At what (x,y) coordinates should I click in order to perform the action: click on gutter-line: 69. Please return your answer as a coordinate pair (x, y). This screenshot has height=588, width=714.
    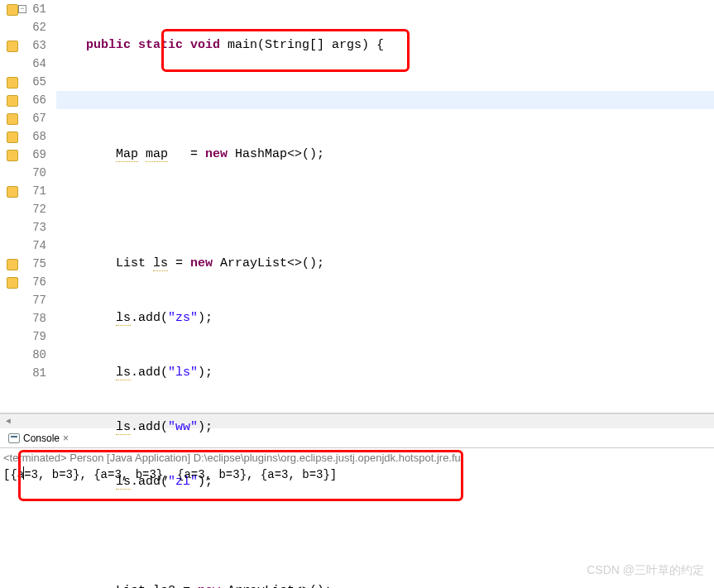
    Looking at the image, I should click on (23, 155).